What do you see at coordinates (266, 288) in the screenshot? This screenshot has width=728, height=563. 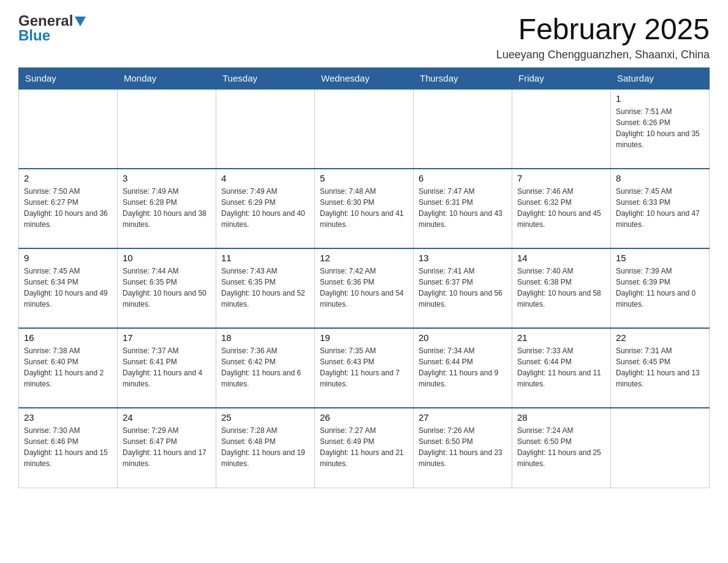 I see `table-row: 11Sunrise: 7:43 AM Sunset: 6:35 PM Dayli…` at bounding box center [266, 288].